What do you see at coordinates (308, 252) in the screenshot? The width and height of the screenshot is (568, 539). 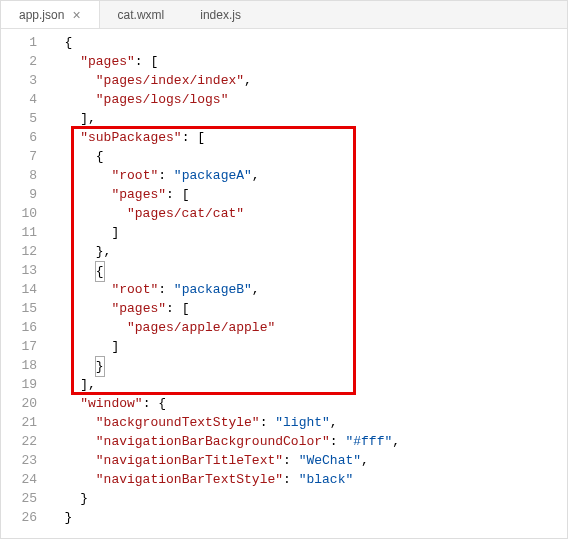 I see `code-line: },` at bounding box center [308, 252].